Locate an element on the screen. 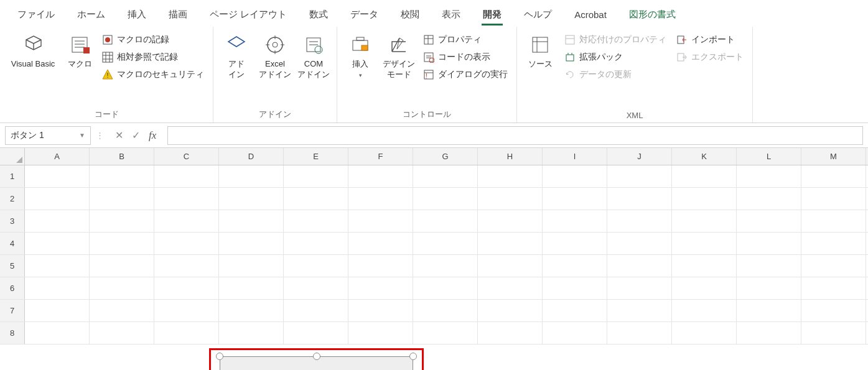 The width and height of the screenshot is (868, 370). run-dialog-button: ! ダイアログの実行 is located at coordinates (465, 75).